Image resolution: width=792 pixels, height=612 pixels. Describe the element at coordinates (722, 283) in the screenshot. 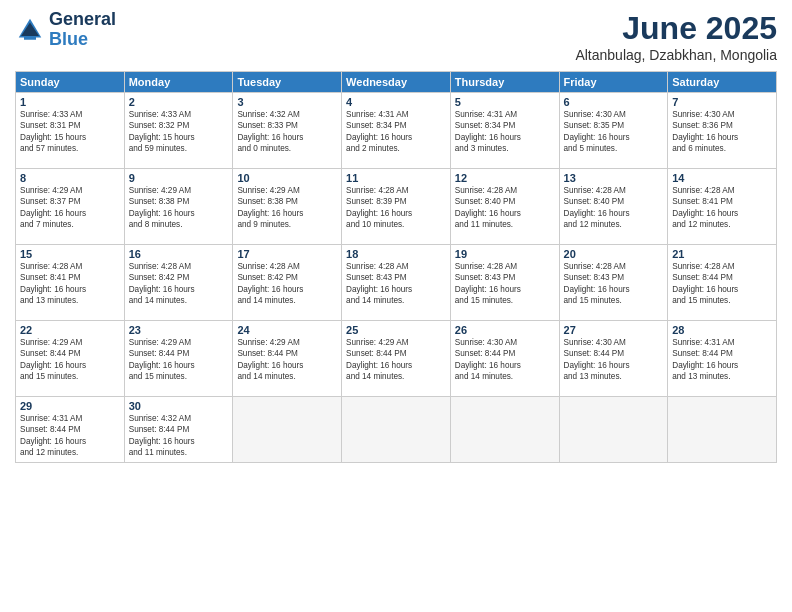

I see `table-row: 21Sunrise: 4:28 AMSunset: 8:44 PMDayligh…` at that location.